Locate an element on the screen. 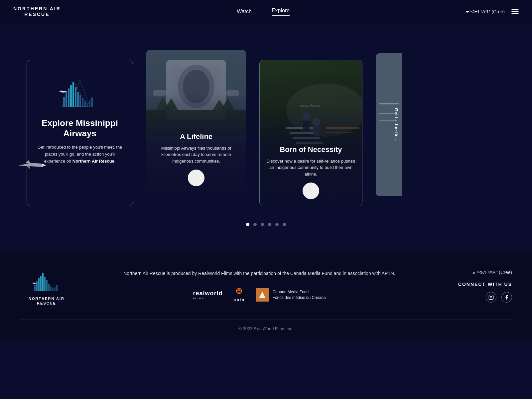 This screenshot has height=399, width=532. cmf-logo: Canada Media Fund Fonds des médias du Ca… is located at coordinates (291, 295).